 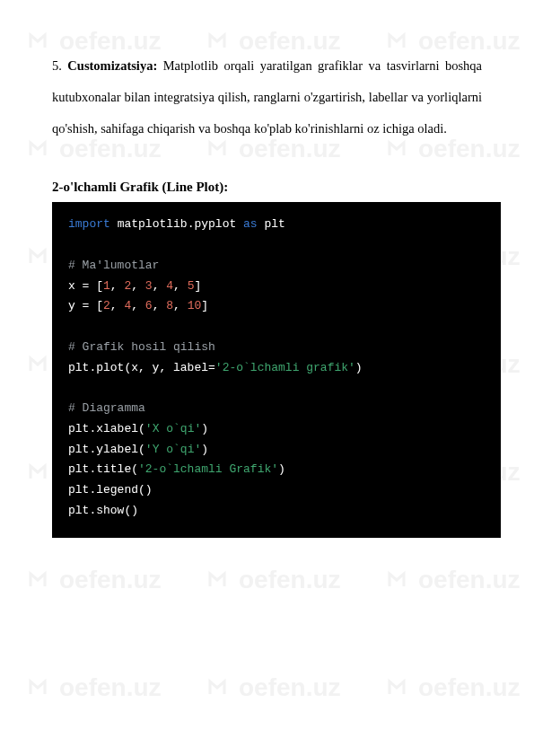 What do you see at coordinates (90, 224) in the screenshot?
I see `code-keyword: import` at bounding box center [90, 224].